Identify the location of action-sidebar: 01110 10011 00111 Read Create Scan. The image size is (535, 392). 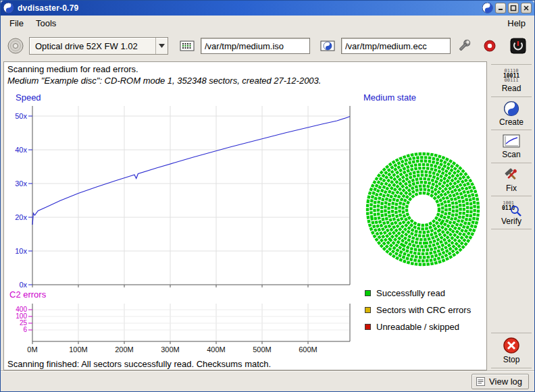
(511, 216).